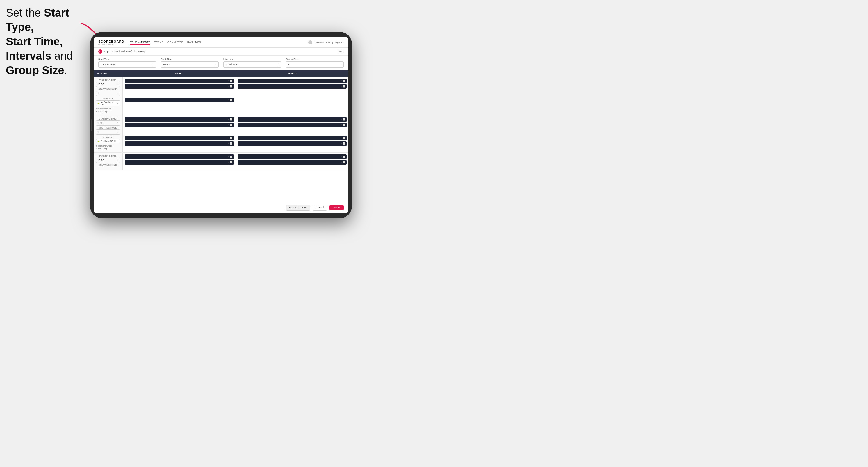 This screenshot has width=868, height=467. What do you see at coordinates (153, 65) in the screenshot?
I see `chevron-down-icon: ⌄` at bounding box center [153, 65].